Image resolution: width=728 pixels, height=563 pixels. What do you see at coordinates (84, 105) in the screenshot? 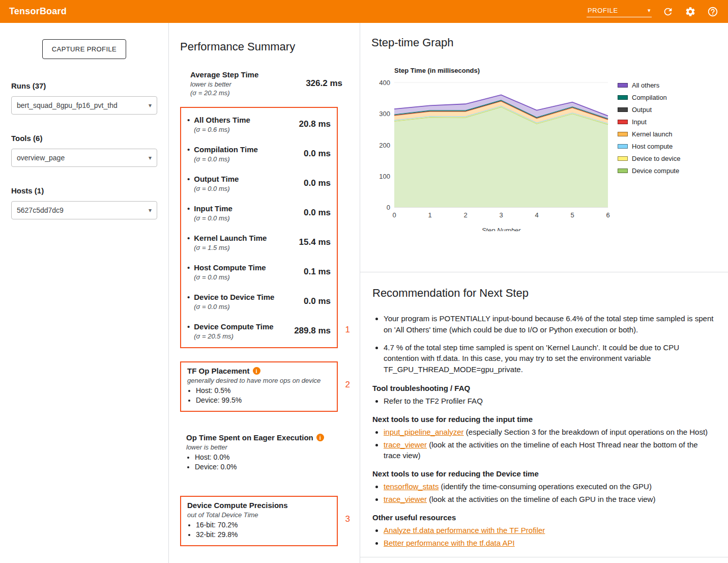
I see `sidebar-select-0: bert_squad_8gpu_fp16_pvt_thd▾` at bounding box center [84, 105].